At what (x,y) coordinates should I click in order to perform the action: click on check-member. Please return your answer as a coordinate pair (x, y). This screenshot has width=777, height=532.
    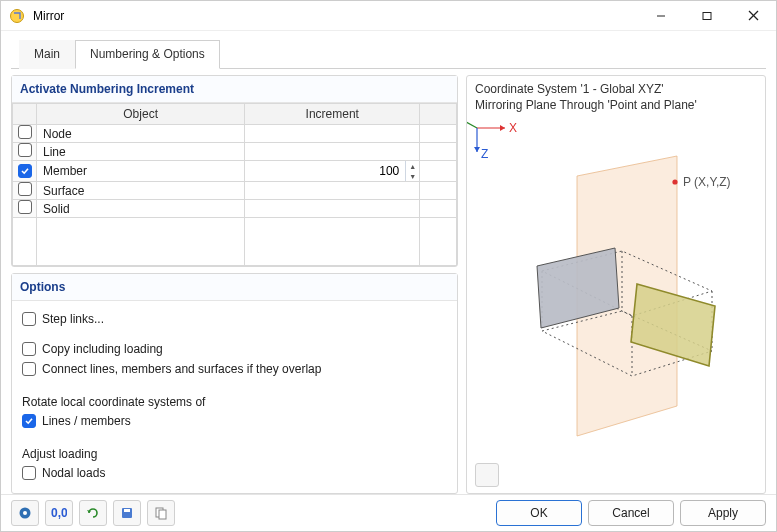
    Looking at the image, I should click on (25, 171).